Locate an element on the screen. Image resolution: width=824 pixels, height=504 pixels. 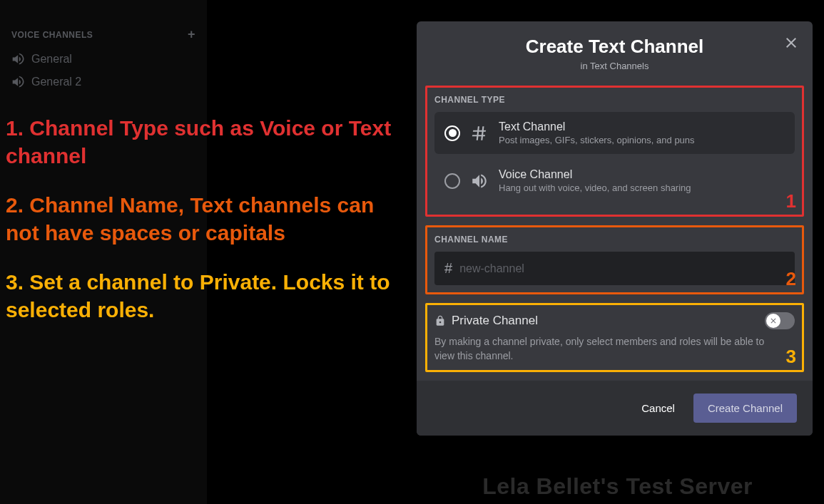
add-channel-icon: + is located at coordinates (191, 34).